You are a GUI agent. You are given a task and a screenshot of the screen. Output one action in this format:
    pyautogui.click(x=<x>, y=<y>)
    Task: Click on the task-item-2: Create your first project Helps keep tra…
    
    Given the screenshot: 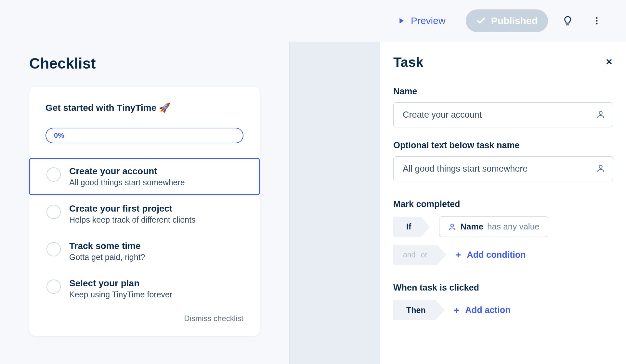 What is the action you would take?
    pyautogui.click(x=144, y=214)
    